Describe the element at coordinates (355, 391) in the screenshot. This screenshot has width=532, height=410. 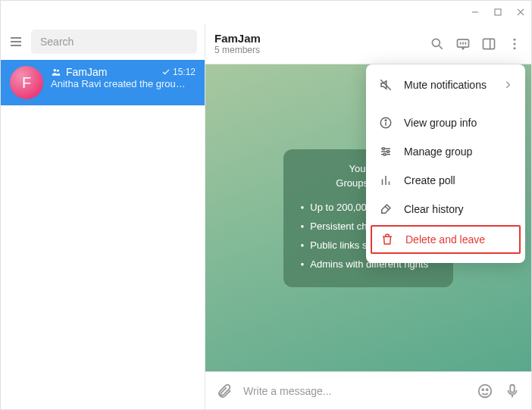
I see `message-input: Write a message...` at that location.